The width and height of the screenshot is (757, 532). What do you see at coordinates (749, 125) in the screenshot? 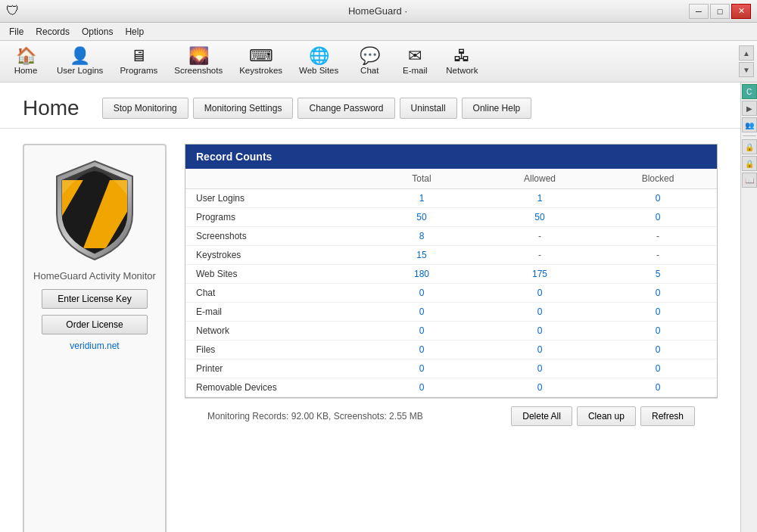
I see `sidebar-people-icon: 👥` at bounding box center [749, 125].